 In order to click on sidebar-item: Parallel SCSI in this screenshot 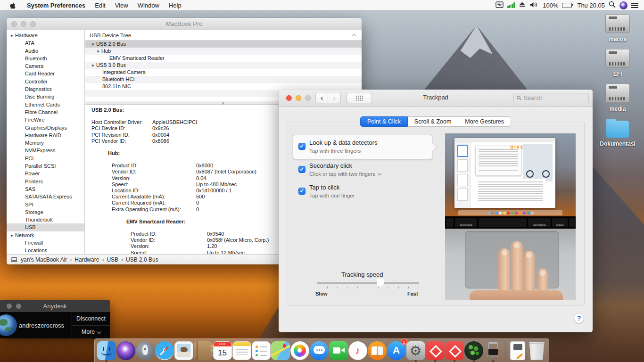, I will do `click(45, 166)`.